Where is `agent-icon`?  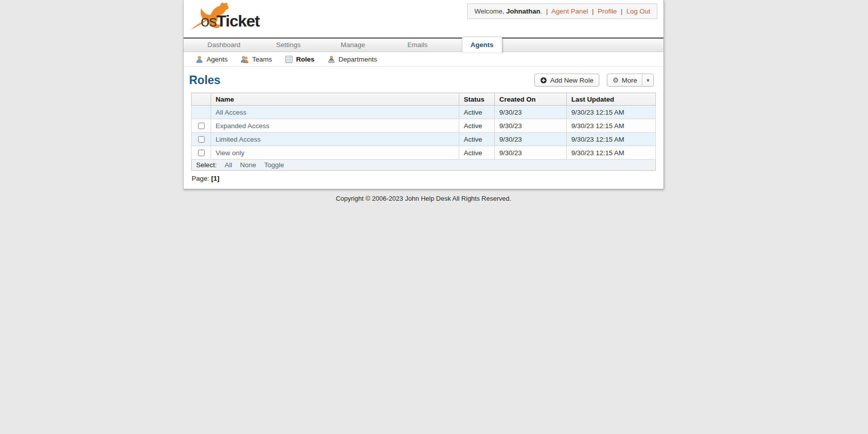 agent-icon is located at coordinates (199, 59).